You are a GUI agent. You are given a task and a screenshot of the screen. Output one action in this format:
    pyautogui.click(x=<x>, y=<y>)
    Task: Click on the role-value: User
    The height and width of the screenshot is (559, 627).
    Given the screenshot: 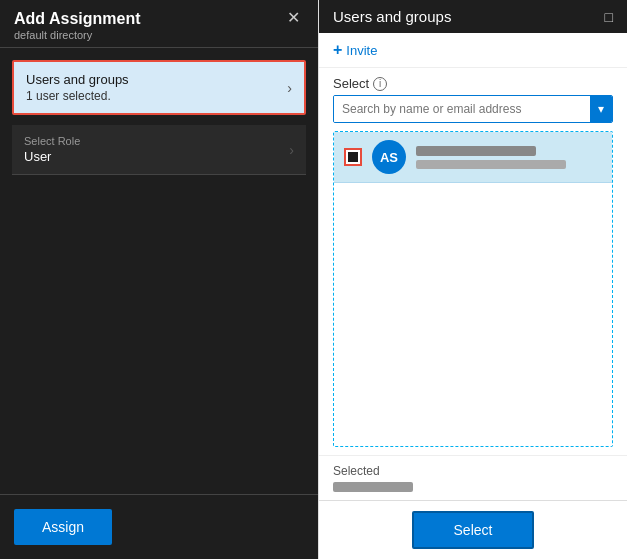 What is the action you would take?
    pyautogui.click(x=52, y=156)
    